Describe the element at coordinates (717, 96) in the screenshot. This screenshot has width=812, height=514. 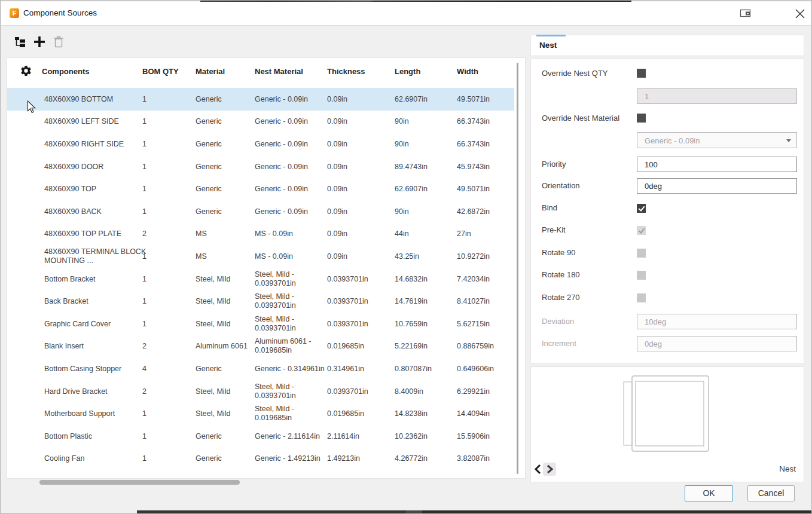
I see `nest-qty-input` at that location.